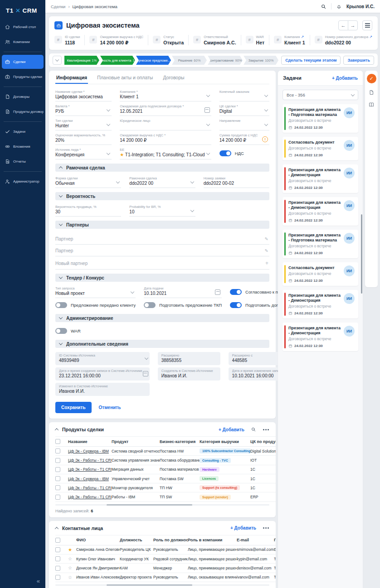  What do you see at coordinates (82, 60) in the screenshot?
I see `pipeline-stage: Квалификация1%` at bounding box center [82, 60].